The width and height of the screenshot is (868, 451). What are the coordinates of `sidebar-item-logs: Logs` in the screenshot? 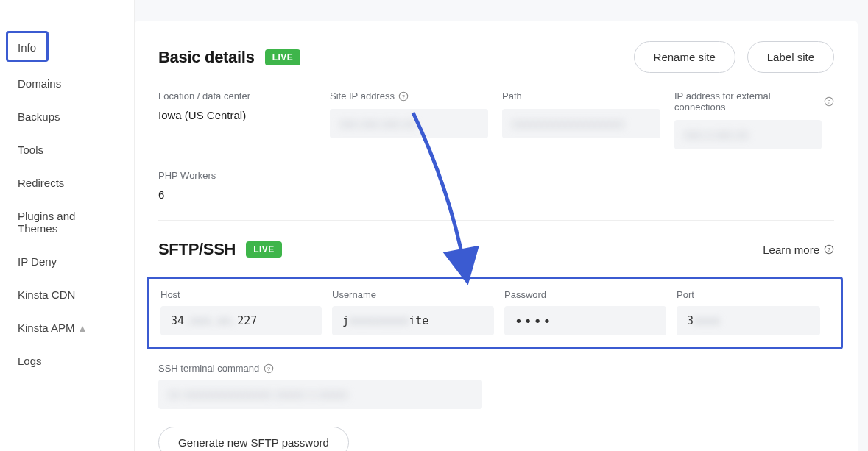 It's located at (67, 361).